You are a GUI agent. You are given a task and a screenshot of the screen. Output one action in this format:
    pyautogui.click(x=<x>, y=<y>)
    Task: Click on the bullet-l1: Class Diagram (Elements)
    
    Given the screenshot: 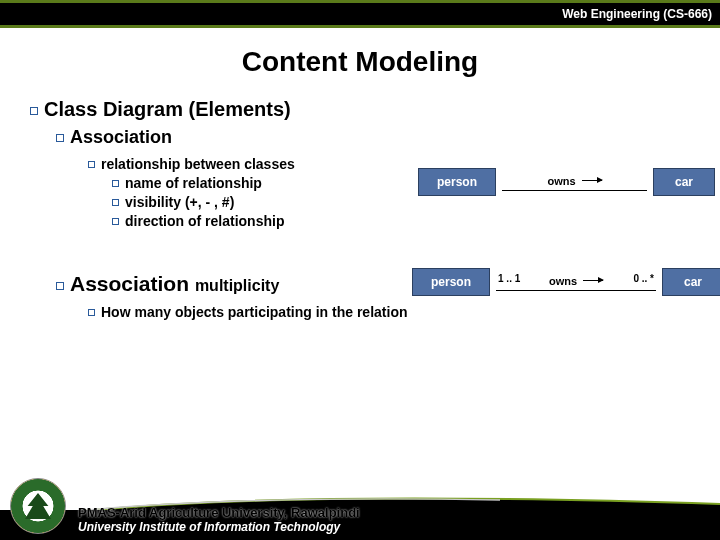 What is the action you would take?
    pyautogui.click(x=370, y=110)
    